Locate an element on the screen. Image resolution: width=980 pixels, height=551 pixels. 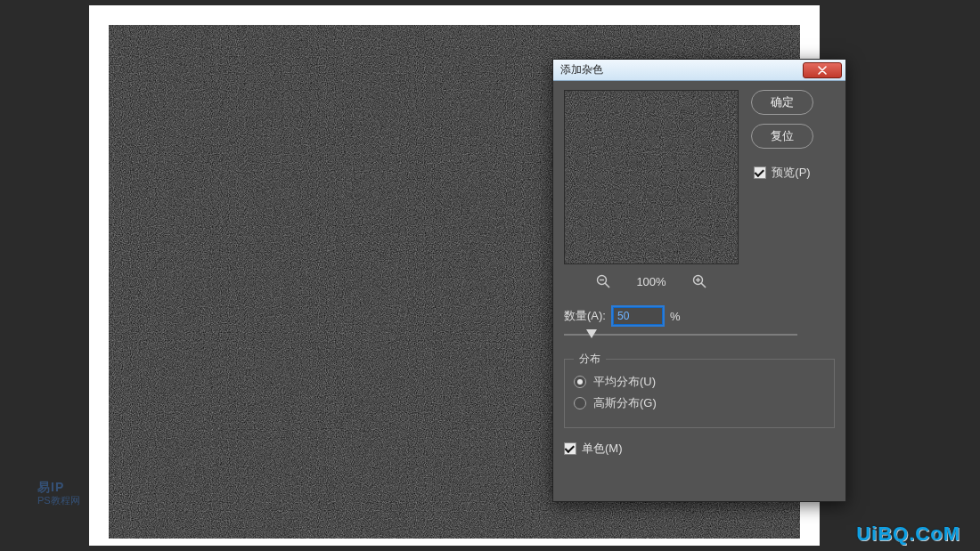
watermark-right: UiBQ.CoM is located at coordinates (909, 534).